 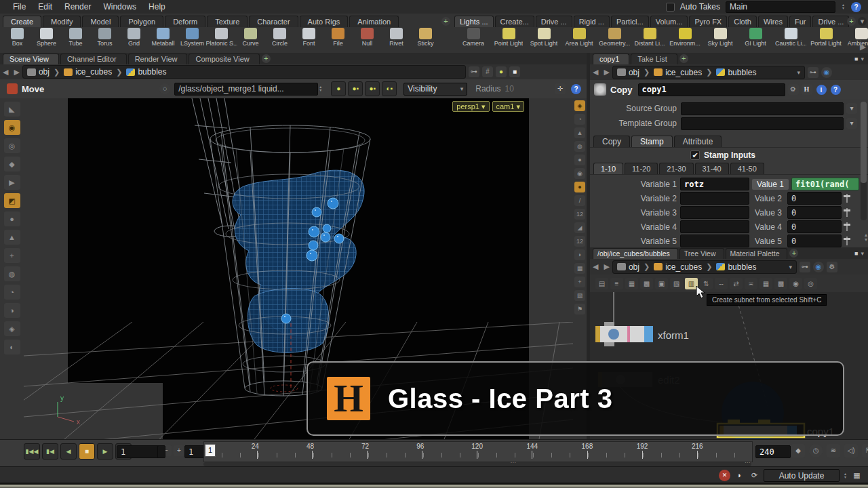 What do you see at coordinates (246, 89) in the screenshot?
I see `handle-path-field: /glass/object_merge1 liquid...` at bounding box center [246, 89].